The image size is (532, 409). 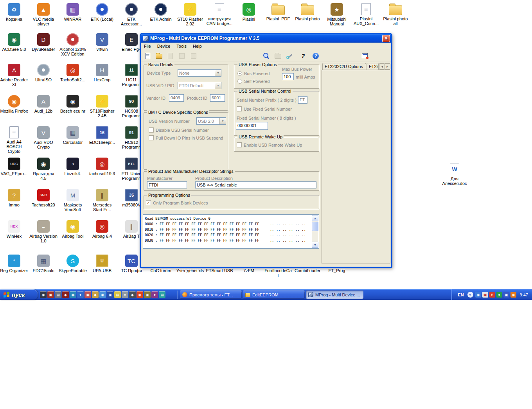 What do you see at coordinates (162, 295) in the screenshot?
I see `quicklaunch-icon-17: ▤` at bounding box center [162, 295].